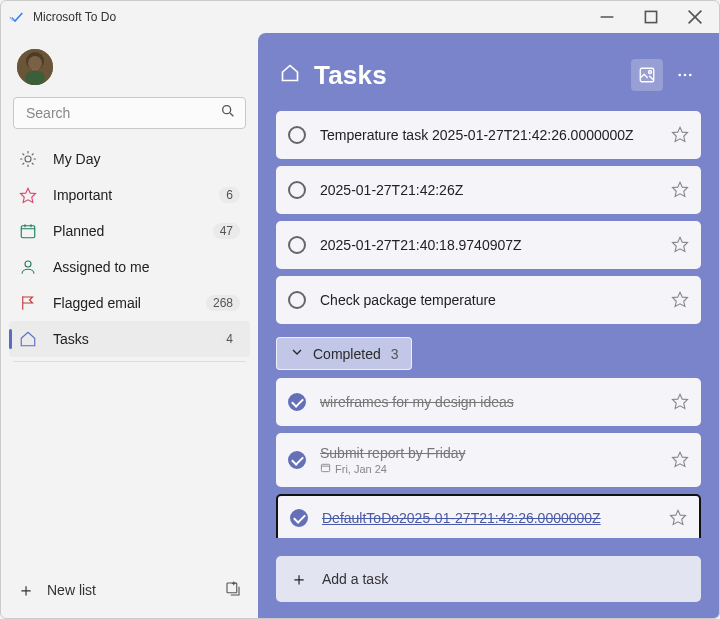 The width and height of the screenshot is (720, 619). I want to click on window-close-button, so click(695, 17).